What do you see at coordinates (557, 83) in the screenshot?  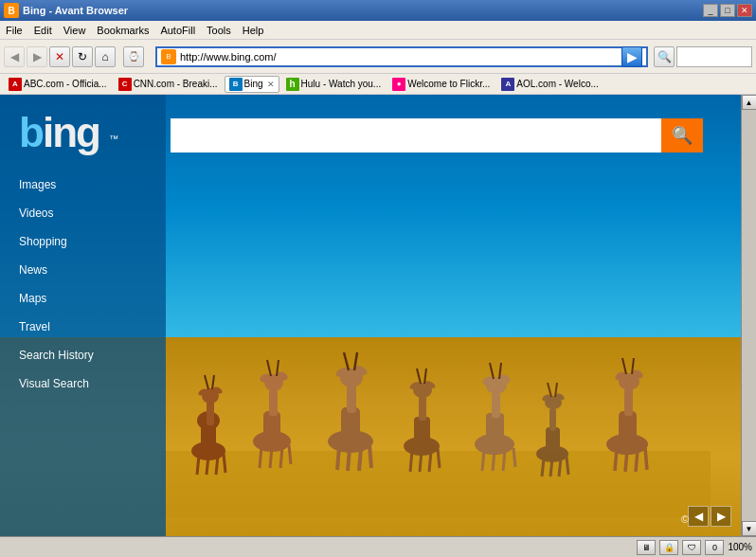 I see `bookmark-aol-label: AOL.com - Welco...` at bounding box center [557, 83].